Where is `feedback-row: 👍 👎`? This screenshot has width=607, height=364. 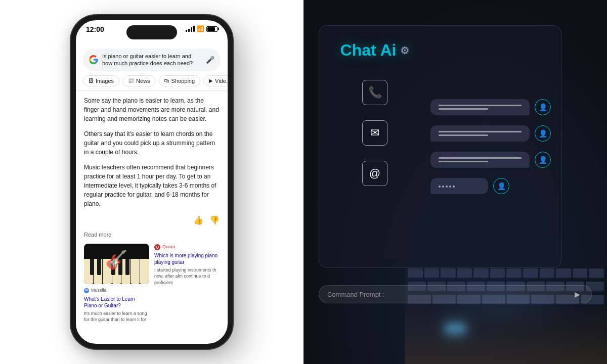
feedback-row: 👍 👎 is located at coordinates (152, 220).